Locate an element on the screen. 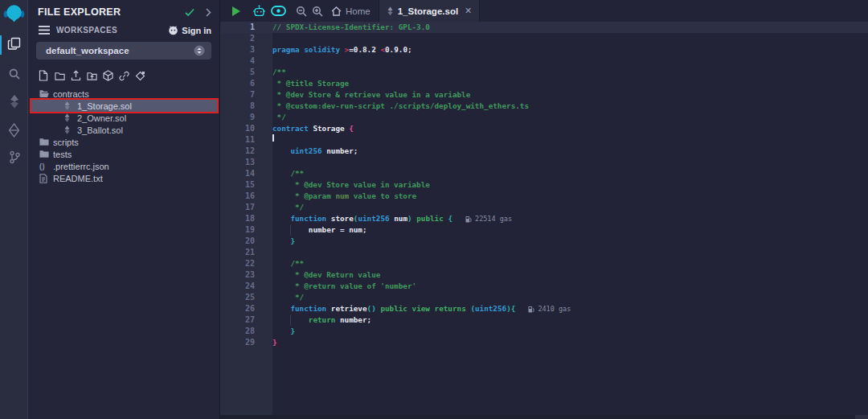 The height and width of the screenshot is (419, 868). upload-folder-icon is located at coordinates (92, 76).